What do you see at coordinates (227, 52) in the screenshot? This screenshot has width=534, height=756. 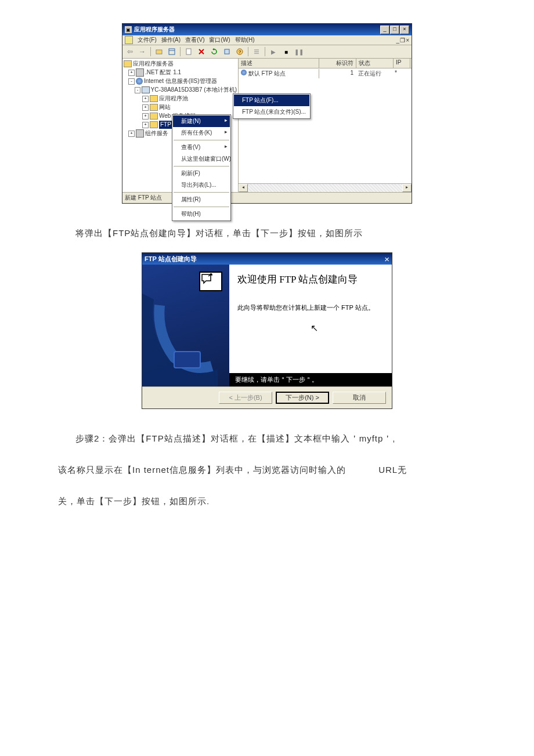 I see `export-icon` at bounding box center [227, 52].